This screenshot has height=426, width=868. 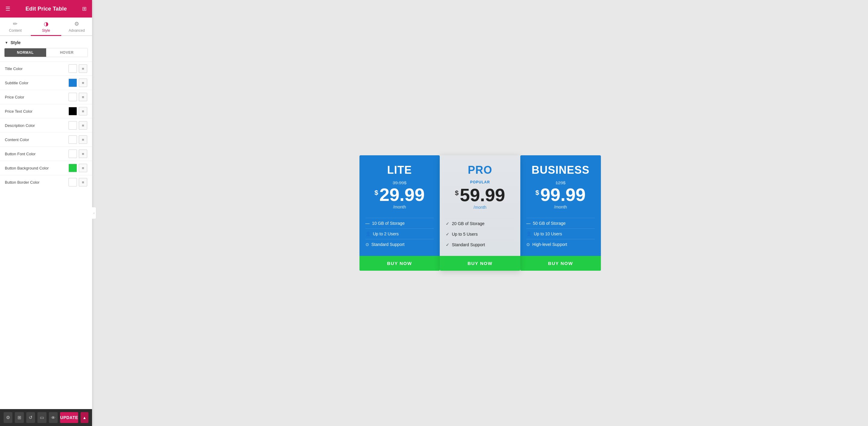 What do you see at coordinates (400, 263) in the screenshot?
I see `lite-buy-button: BUY NOW` at bounding box center [400, 263].